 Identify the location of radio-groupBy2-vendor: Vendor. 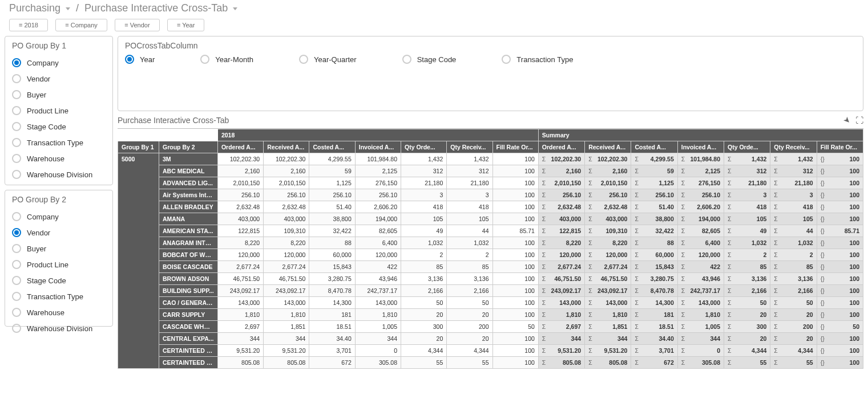
(59, 233).